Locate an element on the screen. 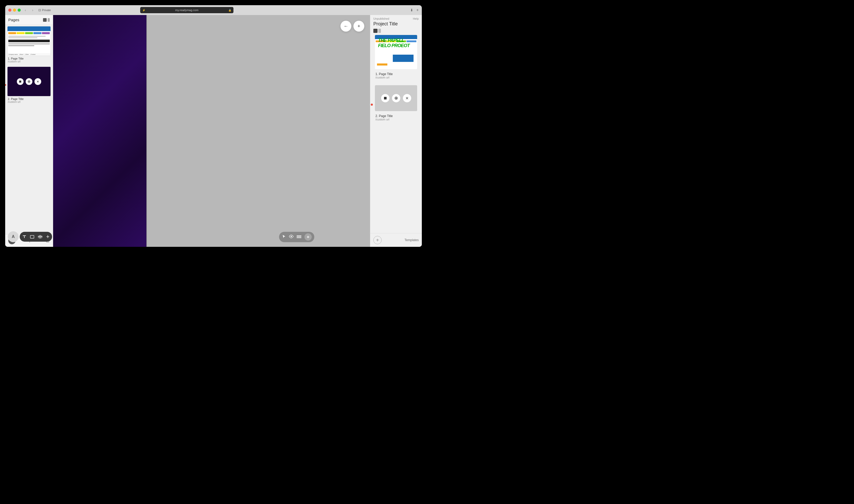 The image size is (854, 504). new-tab-icon: + is located at coordinates (418, 10).